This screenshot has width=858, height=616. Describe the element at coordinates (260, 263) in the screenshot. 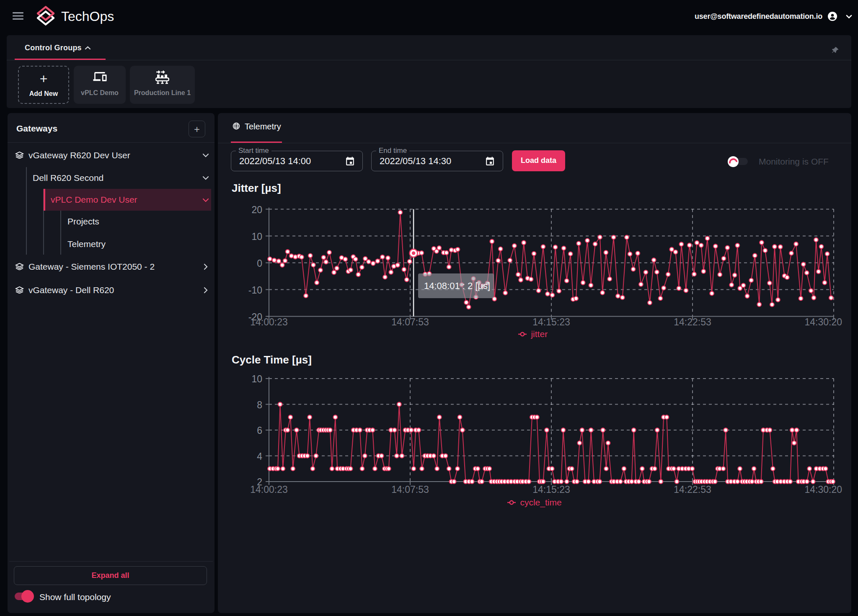

I see `svg-text: 0` at that location.